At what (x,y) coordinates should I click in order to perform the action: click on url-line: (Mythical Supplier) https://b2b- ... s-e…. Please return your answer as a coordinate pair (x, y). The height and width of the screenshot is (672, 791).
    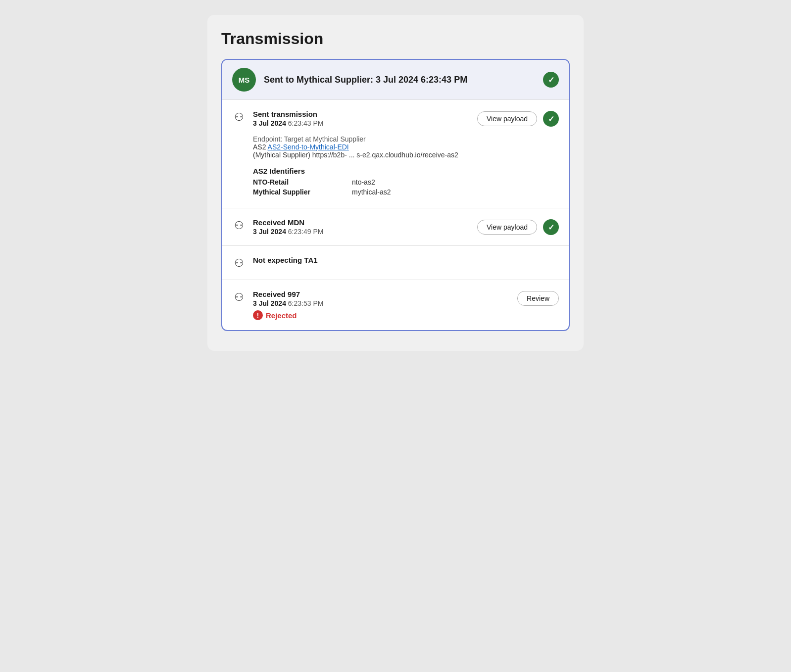
    Looking at the image, I should click on (361, 155).